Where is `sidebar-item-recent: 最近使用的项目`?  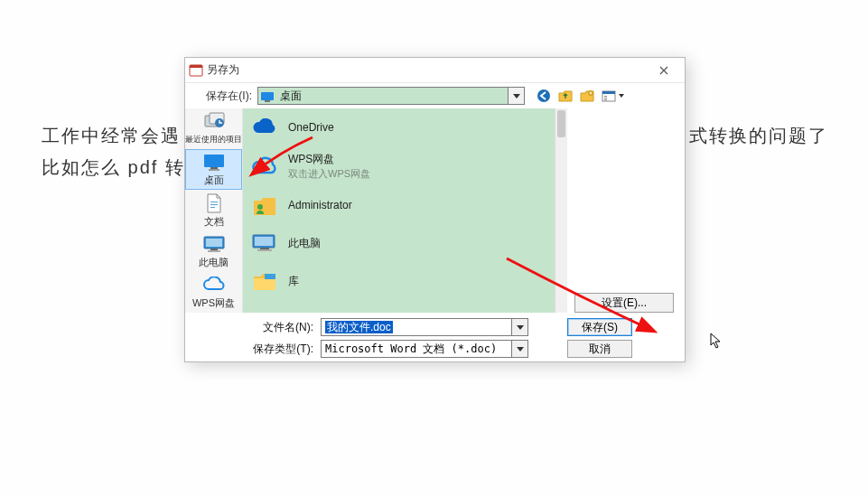
sidebar-item-recent: 最近使用的项目 is located at coordinates (213, 128).